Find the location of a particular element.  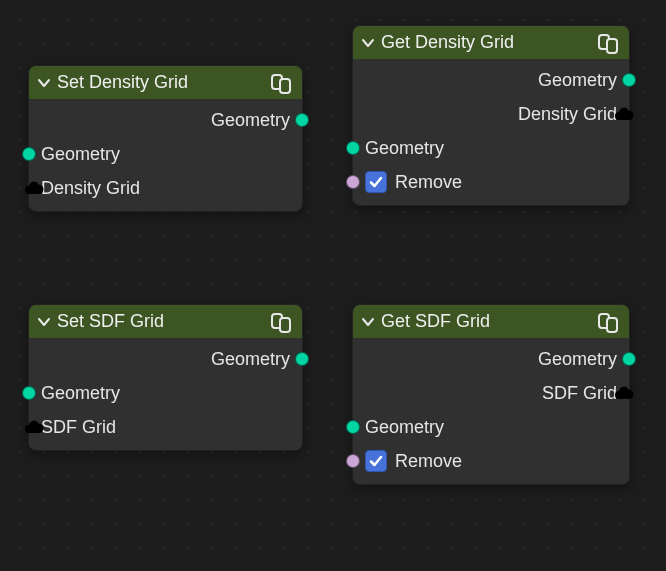

output-label: Density Grid is located at coordinates (568, 114).